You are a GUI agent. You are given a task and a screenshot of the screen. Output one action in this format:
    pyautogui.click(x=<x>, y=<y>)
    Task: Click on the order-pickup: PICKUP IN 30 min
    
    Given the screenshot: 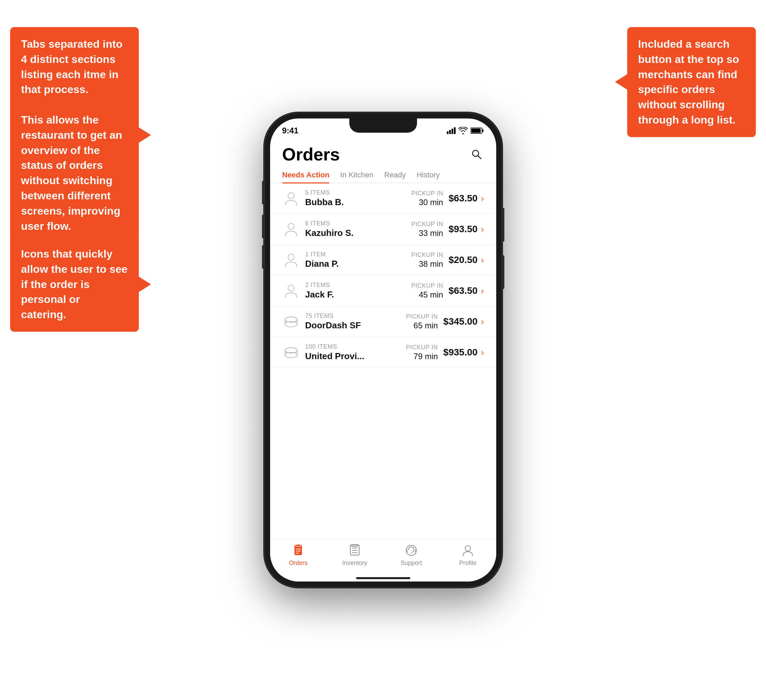 What is the action you would take?
    pyautogui.click(x=427, y=198)
    